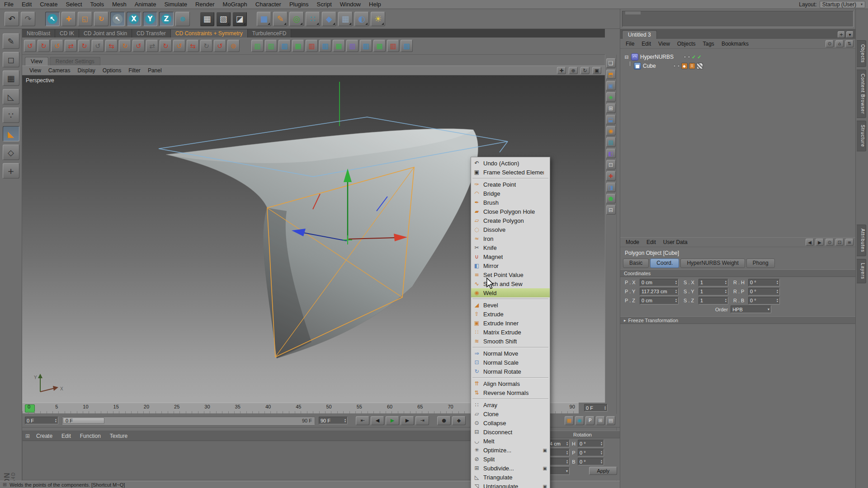 The image size is (868, 488). Describe the element at coordinates (510, 202) in the screenshot. I see `context-menu-item: ✒ Brush` at that location.